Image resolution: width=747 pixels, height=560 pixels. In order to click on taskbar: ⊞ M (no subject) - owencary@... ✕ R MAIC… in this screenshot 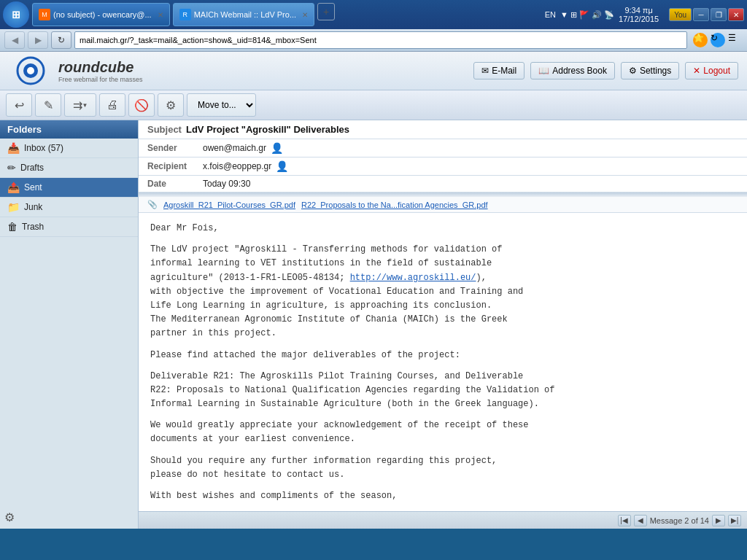, I will do `click(374, 15)`.